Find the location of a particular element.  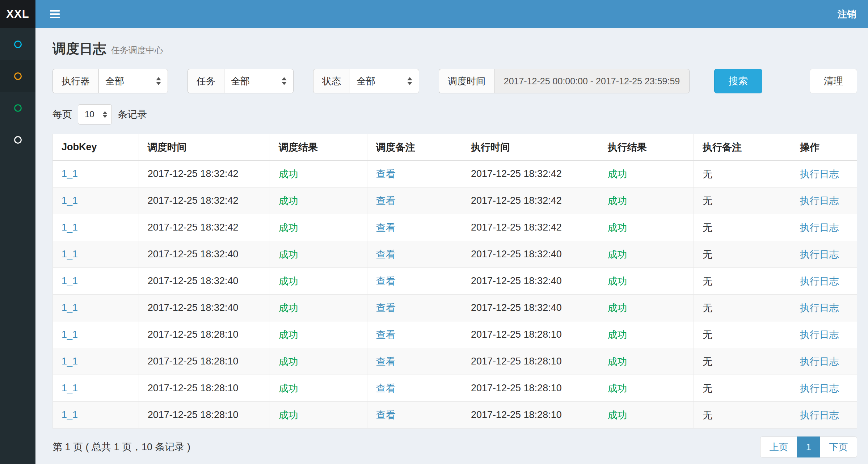

page-title: 调度日志 is located at coordinates (79, 49).